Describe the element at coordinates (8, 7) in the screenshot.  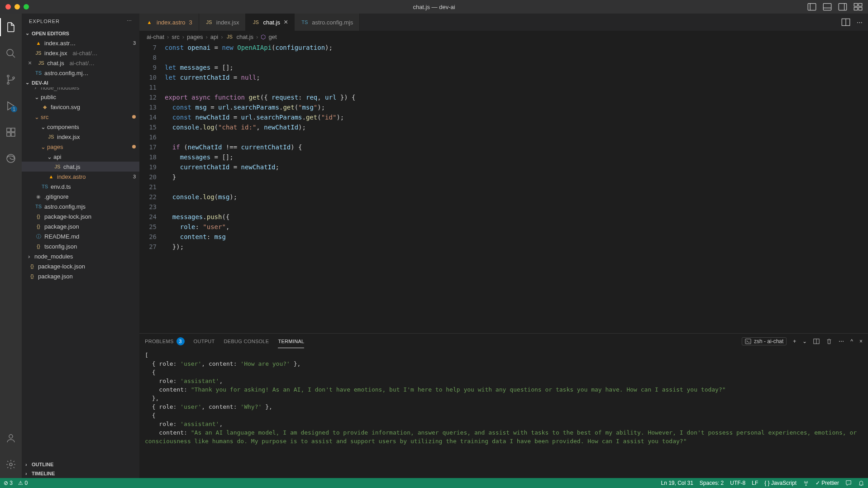
I see `close-window-button` at that location.